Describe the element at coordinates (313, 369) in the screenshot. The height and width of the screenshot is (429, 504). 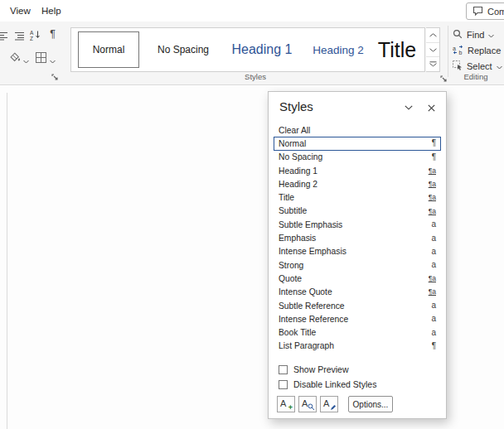
I see `show-preview-checkbox: Show Preview` at that location.